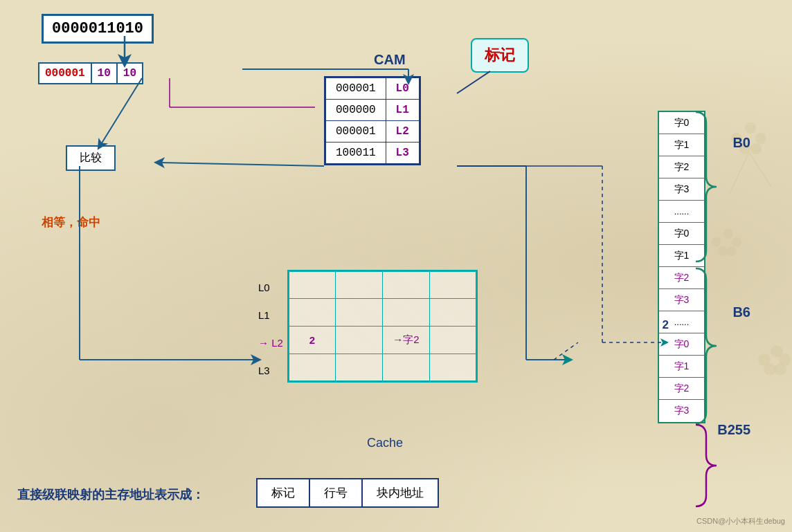 This screenshot has width=792, height=532. What do you see at coordinates (111, 495) in the screenshot?
I see `addr-format-text: 直接级联映射的主存地址表示成：` at bounding box center [111, 495].